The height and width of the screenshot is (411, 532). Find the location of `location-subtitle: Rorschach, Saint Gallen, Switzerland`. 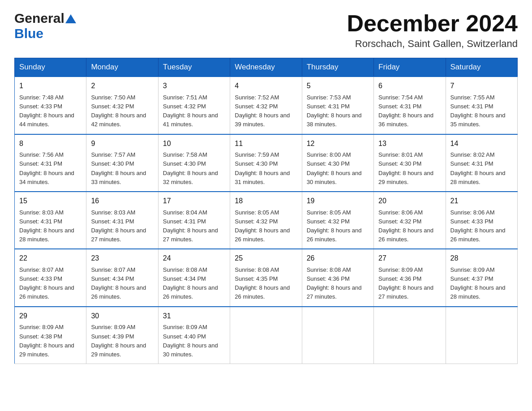

location-subtitle: Rorschach, Saint Gallen, Switzerland is located at coordinates (432, 44).